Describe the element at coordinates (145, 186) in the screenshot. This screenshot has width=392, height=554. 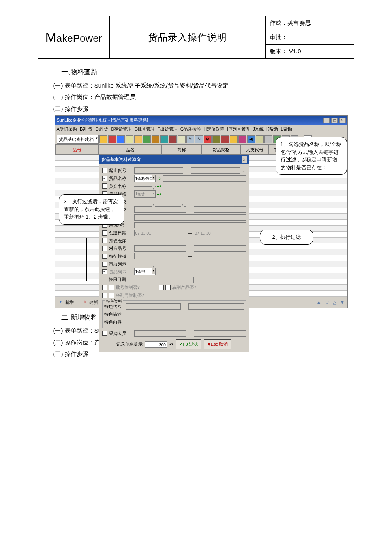
I see `sel-eng-mode` at that location.